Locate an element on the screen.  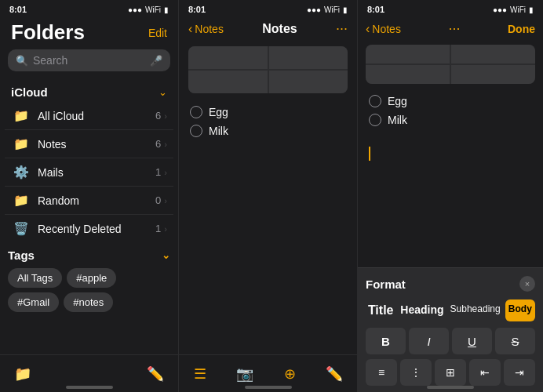
format-close-button: × is located at coordinates (527, 284).